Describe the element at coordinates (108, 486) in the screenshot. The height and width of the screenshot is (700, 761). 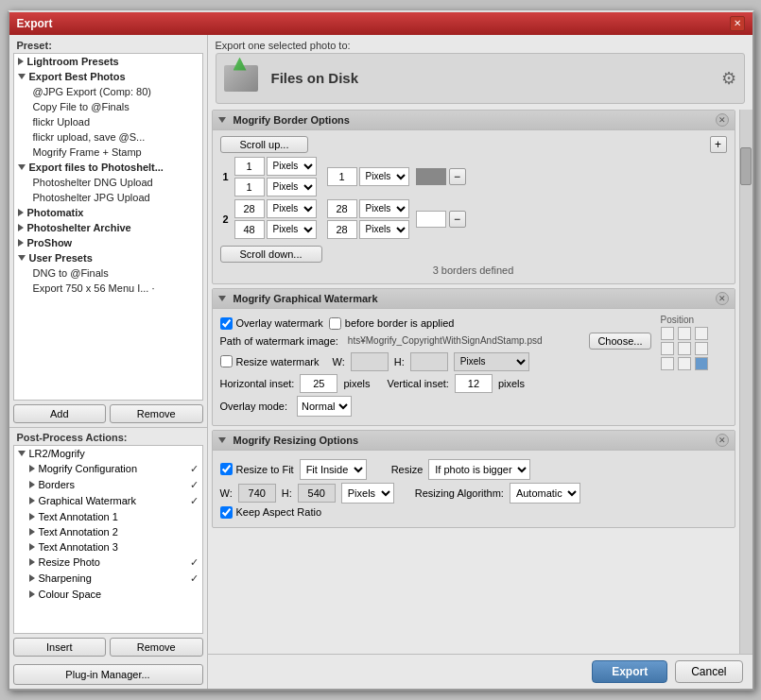
I see `post-item-borders: Borders ✓` at that location.